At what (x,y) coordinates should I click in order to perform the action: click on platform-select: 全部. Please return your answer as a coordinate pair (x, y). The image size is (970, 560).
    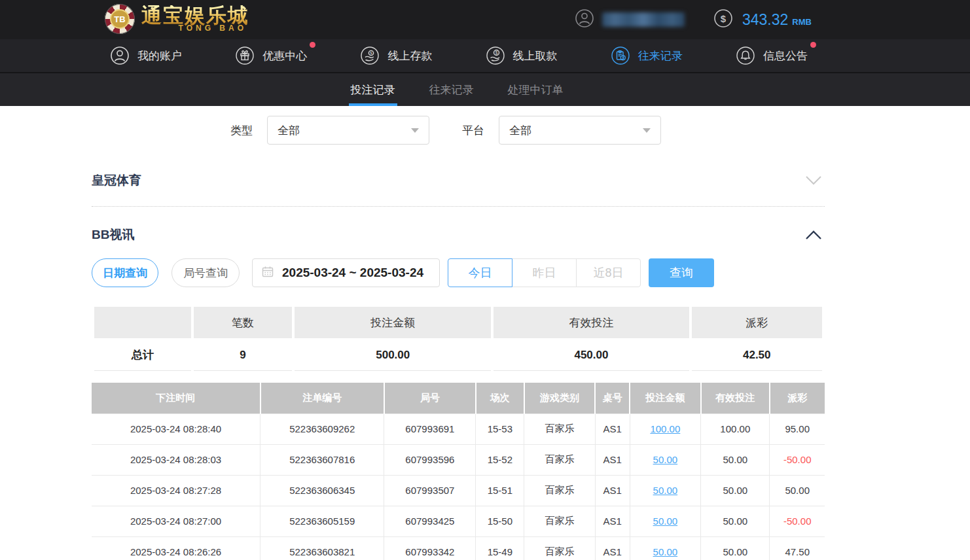
    Looking at the image, I should click on (580, 130).